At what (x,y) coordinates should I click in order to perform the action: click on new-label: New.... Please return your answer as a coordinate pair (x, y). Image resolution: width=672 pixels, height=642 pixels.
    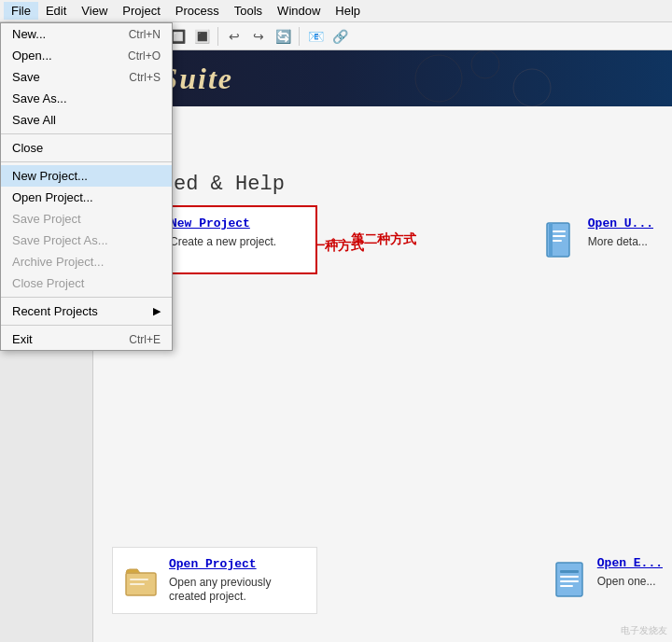
    Looking at the image, I should click on (29, 34).